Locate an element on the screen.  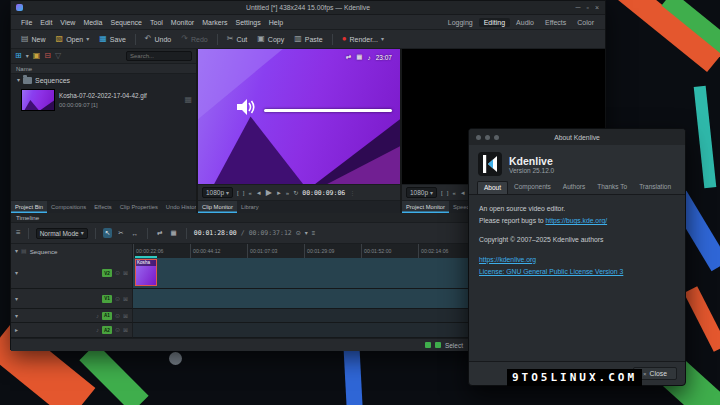
bugs-link: https://bugs.kde.org/ is located at coordinates (577, 220).